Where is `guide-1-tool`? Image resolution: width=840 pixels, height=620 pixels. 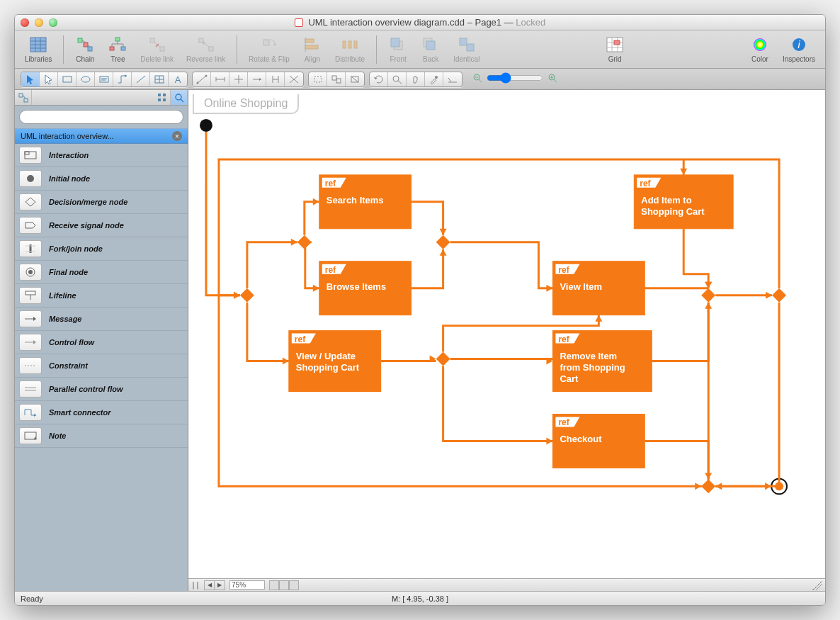
guide-1-tool is located at coordinates (318, 79).